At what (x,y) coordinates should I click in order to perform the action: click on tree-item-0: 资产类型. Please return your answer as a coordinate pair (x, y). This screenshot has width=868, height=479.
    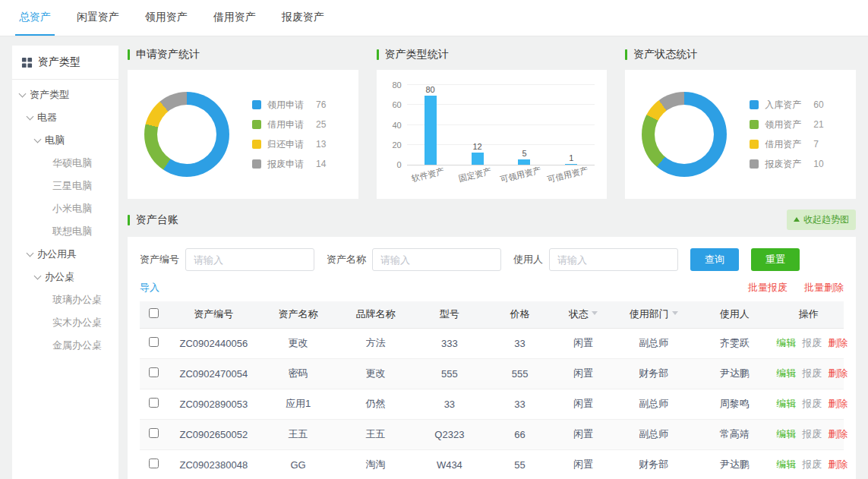
    Looking at the image, I should click on (65, 95).